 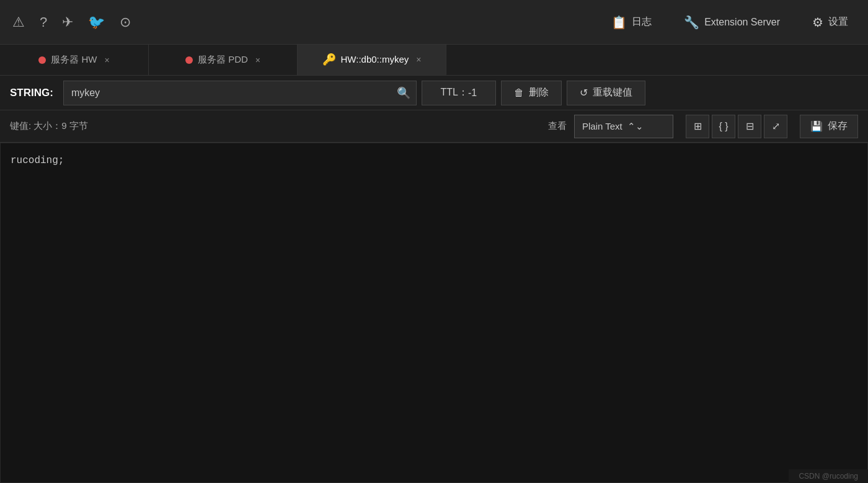 What do you see at coordinates (750, 126) in the screenshot?
I see `table-icon: ⊟` at bounding box center [750, 126].